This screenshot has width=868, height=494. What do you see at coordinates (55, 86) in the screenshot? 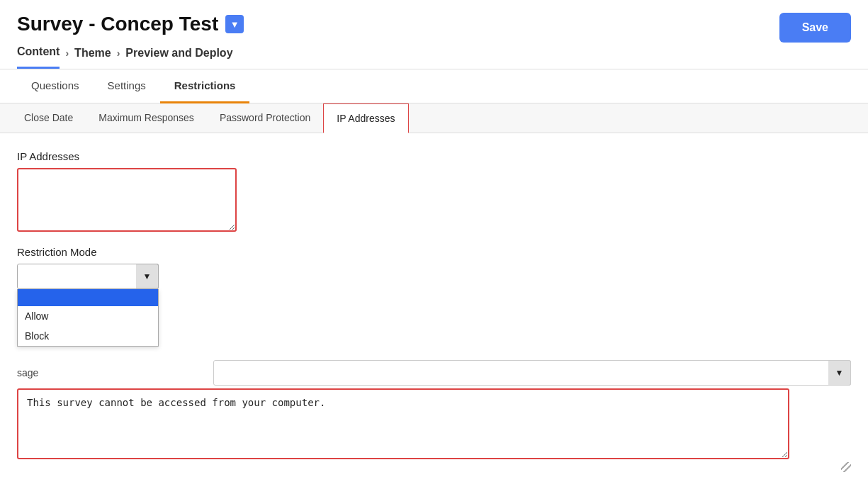
I see `tab-questions: Questions` at bounding box center [55, 86].